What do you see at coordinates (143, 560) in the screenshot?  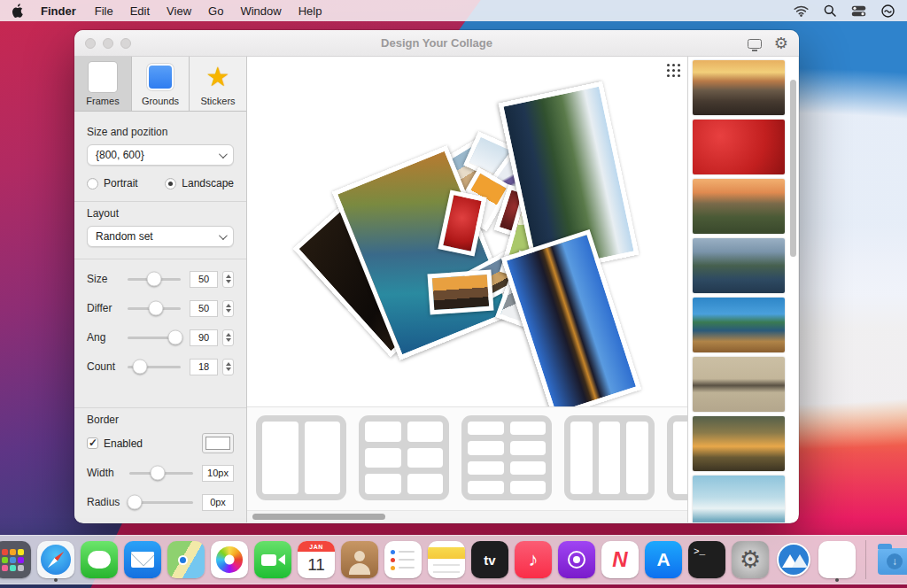 I see `dock-mail-icon` at bounding box center [143, 560].